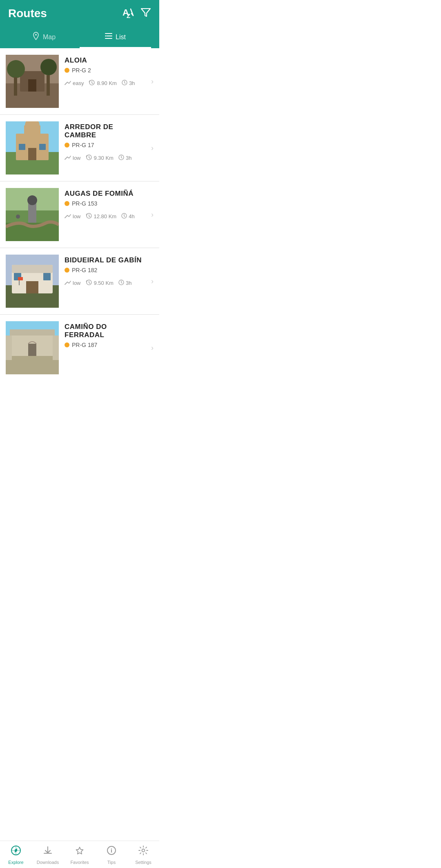 The height and width of the screenshot is (868, 441). Describe the element at coordinates (121, 37) in the screenshot. I see `tab-list-label: List` at that location.